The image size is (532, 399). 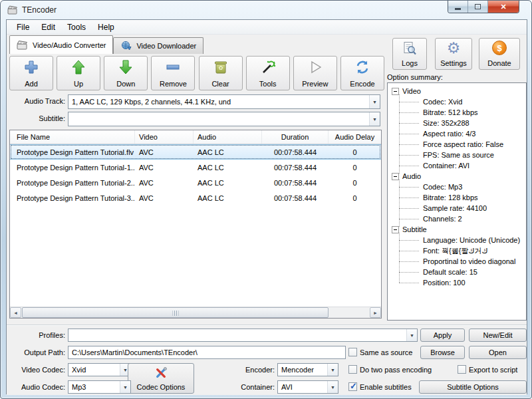 I want to click on container-value: AVI, so click(x=303, y=387).